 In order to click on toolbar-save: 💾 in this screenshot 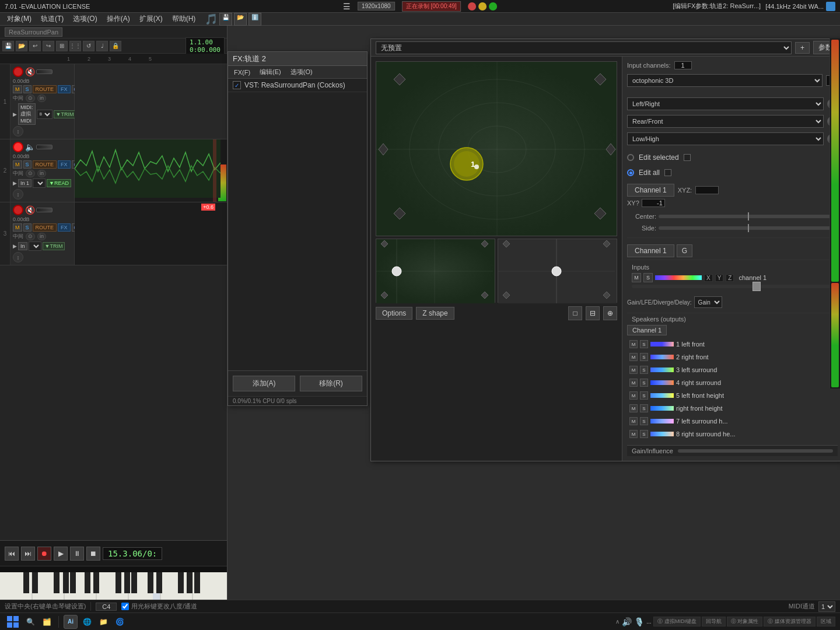, I will do `click(8, 46)`.